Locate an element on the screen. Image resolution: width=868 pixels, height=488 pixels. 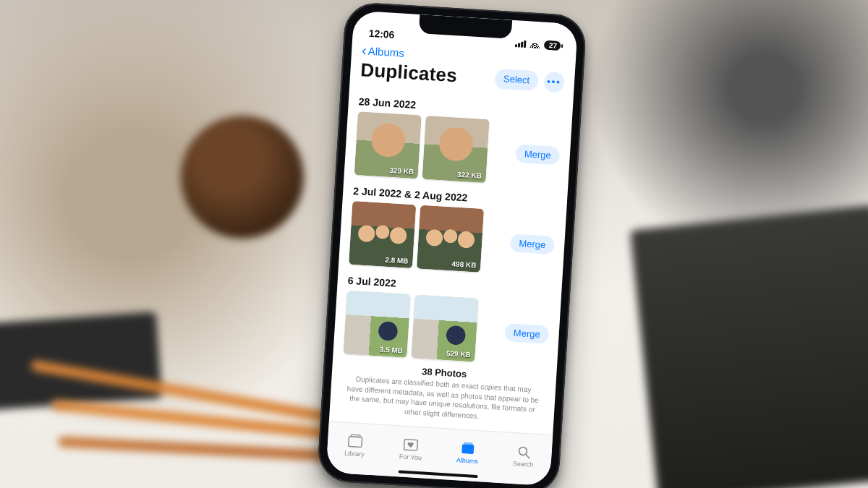
file-size-label: 529 KB is located at coordinates (459, 354).